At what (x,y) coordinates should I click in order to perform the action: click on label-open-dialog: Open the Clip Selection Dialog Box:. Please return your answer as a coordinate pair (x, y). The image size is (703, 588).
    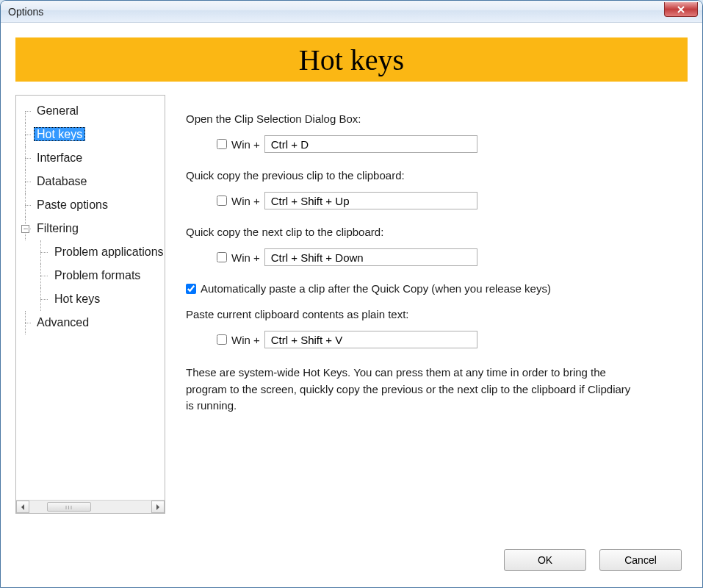
    Looking at the image, I should click on (433, 119).